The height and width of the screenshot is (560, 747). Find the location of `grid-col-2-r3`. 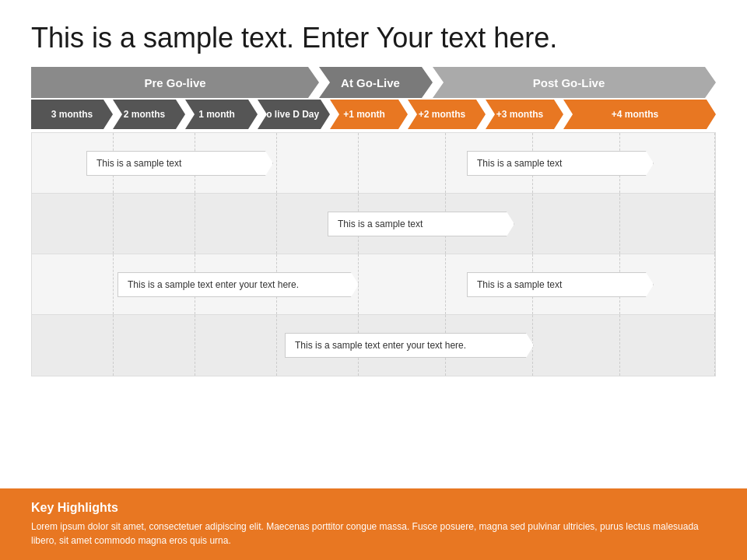

grid-col-2-r3 is located at coordinates (154, 285).